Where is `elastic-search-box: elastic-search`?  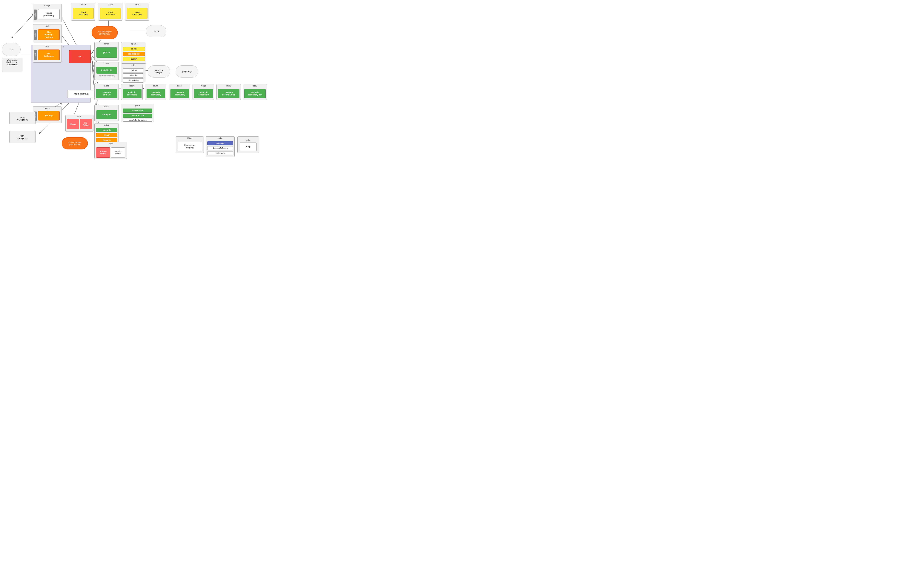 elastic-search-box: elastic-search is located at coordinates (118, 153).